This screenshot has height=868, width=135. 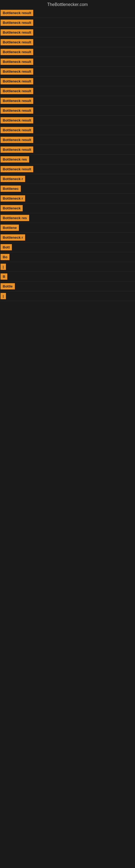 What do you see at coordinates (6, 247) in the screenshot?
I see `bottleneck-result-label: Bott` at bounding box center [6, 247].